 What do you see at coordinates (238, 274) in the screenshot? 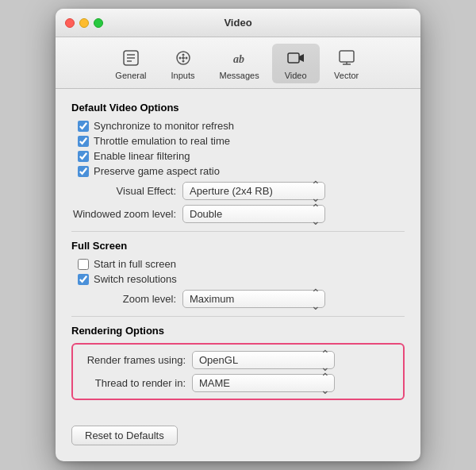
I see `full-screen-section: Full Screen Start in full screen Switch …` at bounding box center [238, 274].